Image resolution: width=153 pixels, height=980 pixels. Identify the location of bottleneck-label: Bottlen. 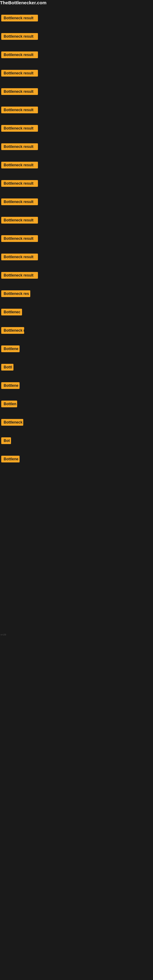
(9, 404).